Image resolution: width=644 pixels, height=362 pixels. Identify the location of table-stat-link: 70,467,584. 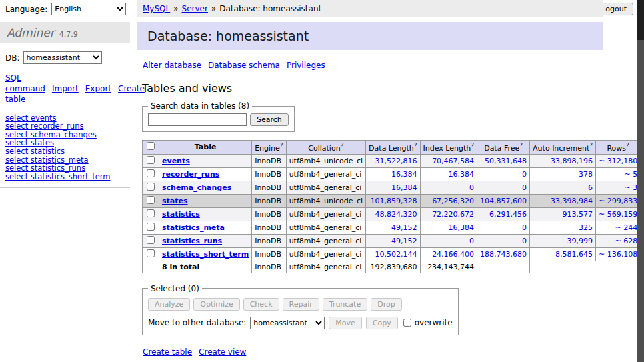
(453, 161).